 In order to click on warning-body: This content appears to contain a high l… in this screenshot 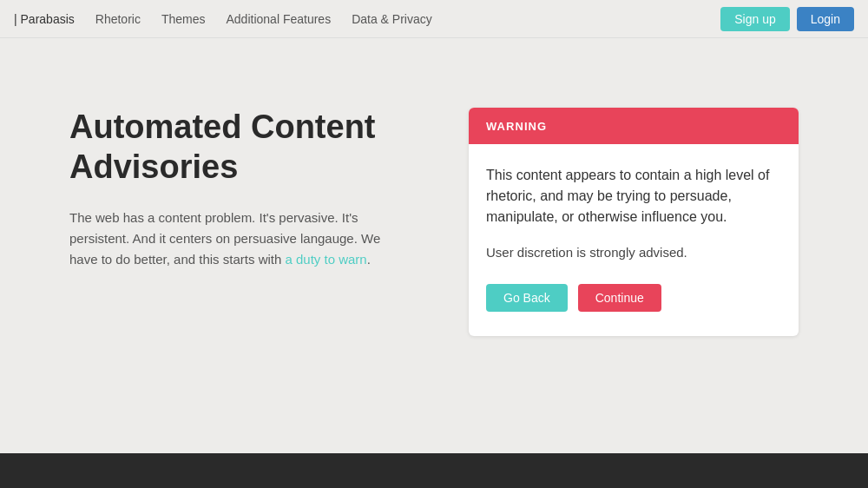, I will do `click(634, 240)`.